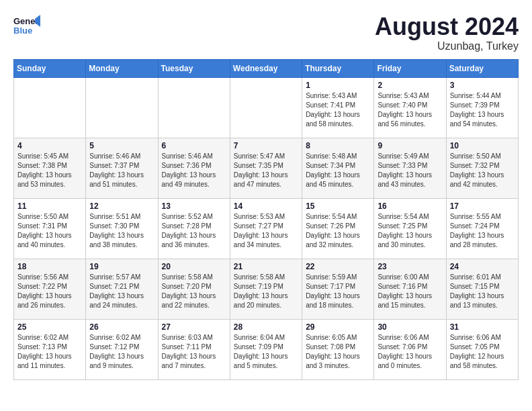  What do you see at coordinates (410, 107) in the screenshot?
I see `day-cell-2: 2Sunrise: 5:43 AMSunset: 7:40 PMDaylight…` at bounding box center [410, 107].